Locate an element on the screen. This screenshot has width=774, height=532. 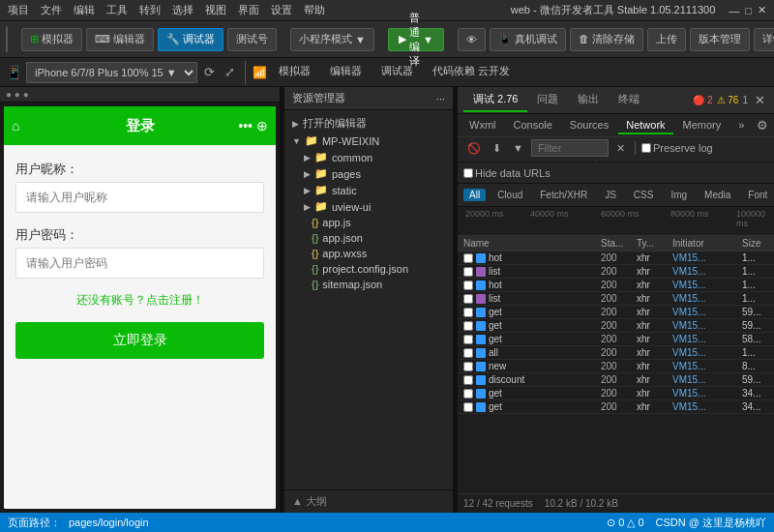
clear-storage-btn: 🗑 清除存储 is located at coordinates (607, 40).